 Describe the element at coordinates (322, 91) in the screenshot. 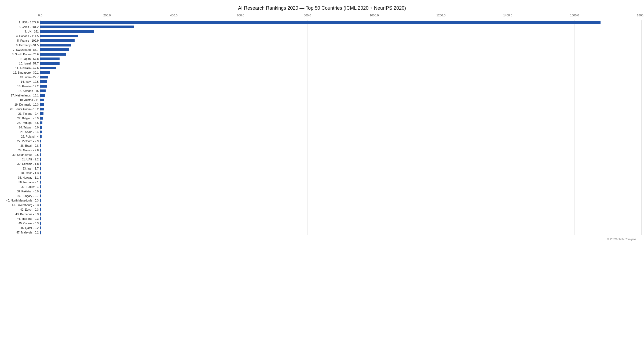

I see `bar-row: 16. Sweden - 16` at that location.